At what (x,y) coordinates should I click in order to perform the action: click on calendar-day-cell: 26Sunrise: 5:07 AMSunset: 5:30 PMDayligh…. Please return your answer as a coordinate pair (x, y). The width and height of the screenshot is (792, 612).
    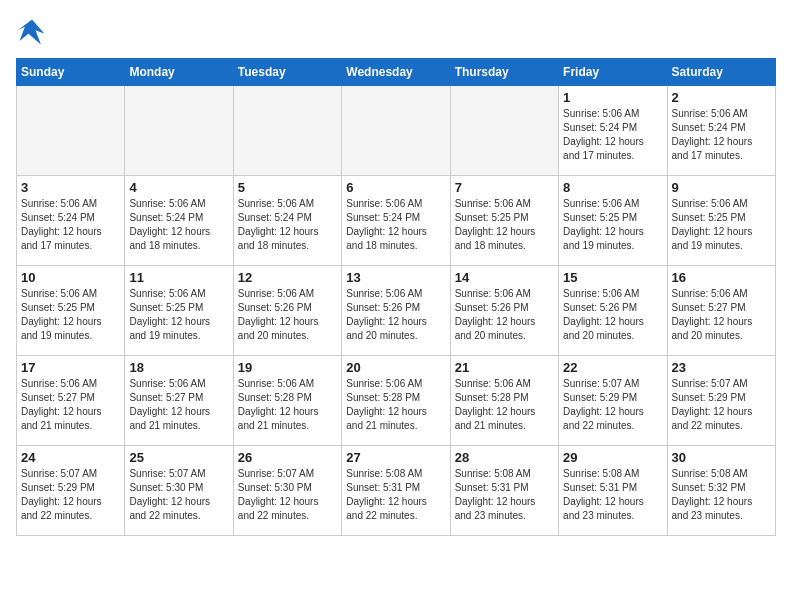
    Looking at the image, I should click on (287, 491).